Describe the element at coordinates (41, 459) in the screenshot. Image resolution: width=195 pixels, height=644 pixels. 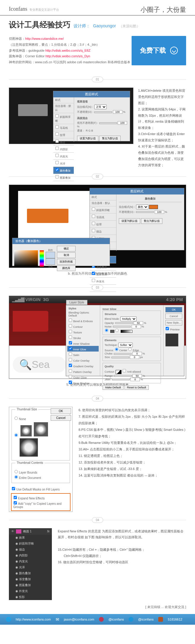
I see `thumbnail-panel: OK Cancel Thumbnail Size None Thumbnail …` at that location.